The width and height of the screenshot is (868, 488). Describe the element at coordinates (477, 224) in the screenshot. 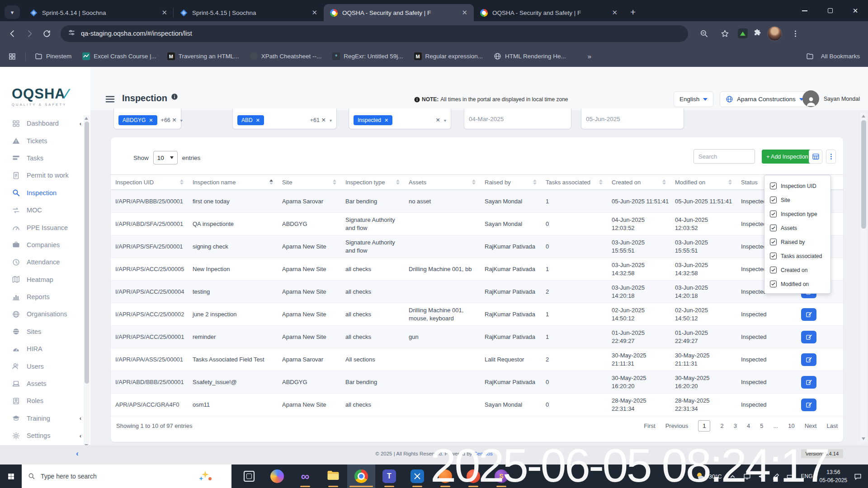

I see `table-row: I/APR/ABD/SFA/25/00001QA inspectionteABD…` at that location.